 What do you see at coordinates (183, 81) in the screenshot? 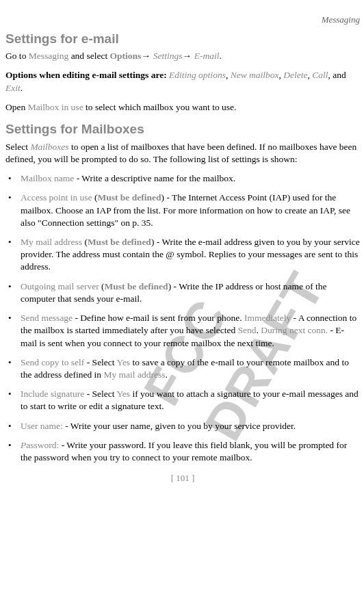
I see `para-options-when: Options when editing e-mail settings are…` at bounding box center [183, 81].